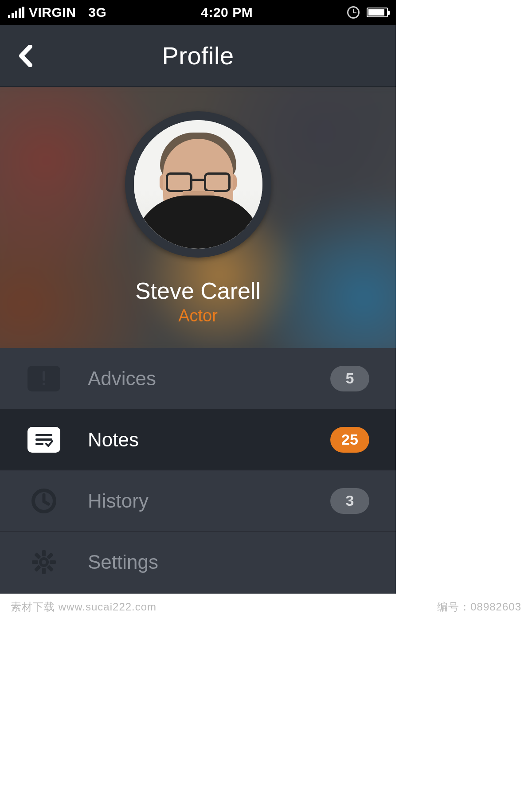 The image size is (532, 794). Describe the element at coordinates (266, 607) in the screenshot. I see `watermark-bar: 素材下载 www.sucai222.com 编号：08982603` at that location.